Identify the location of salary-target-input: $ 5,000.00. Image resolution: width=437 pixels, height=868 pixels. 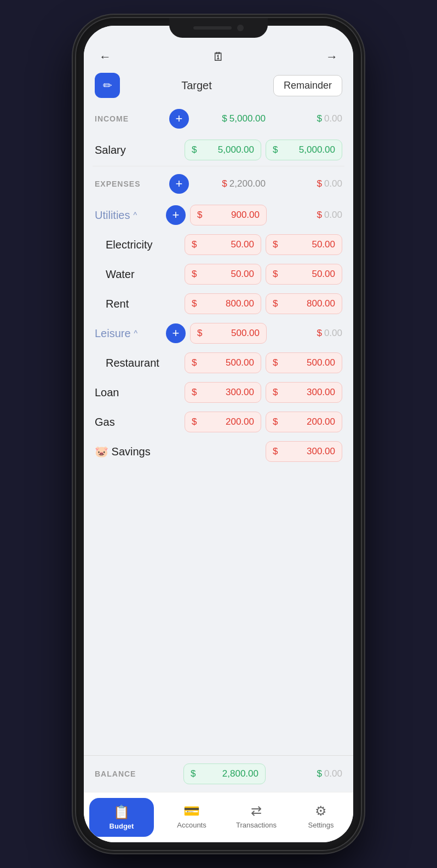
(223, 150).